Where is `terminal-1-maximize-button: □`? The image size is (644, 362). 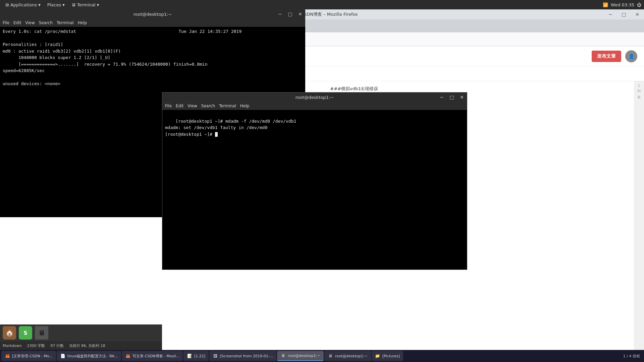 terminal-1-maximize-button: □ is located at coordinates (290, 14).